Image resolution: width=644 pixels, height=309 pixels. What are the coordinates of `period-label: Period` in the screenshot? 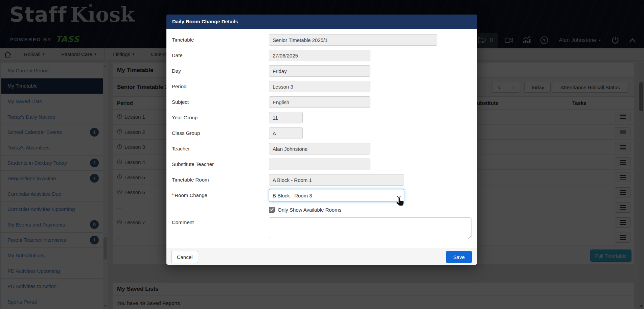 It's located at (179, 87).